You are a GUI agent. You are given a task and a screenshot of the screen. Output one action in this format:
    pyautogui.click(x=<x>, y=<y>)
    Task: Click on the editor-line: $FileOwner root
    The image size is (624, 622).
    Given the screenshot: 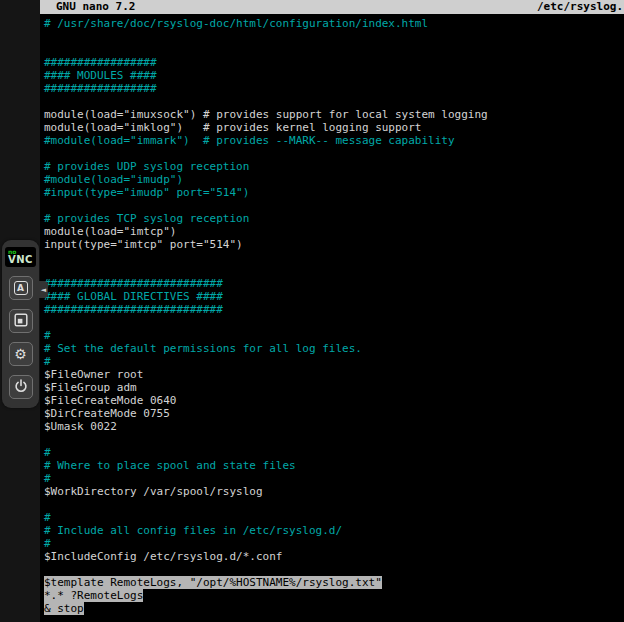 What is the action you would take?
    pyautogui.click(x=334, y=374)
    